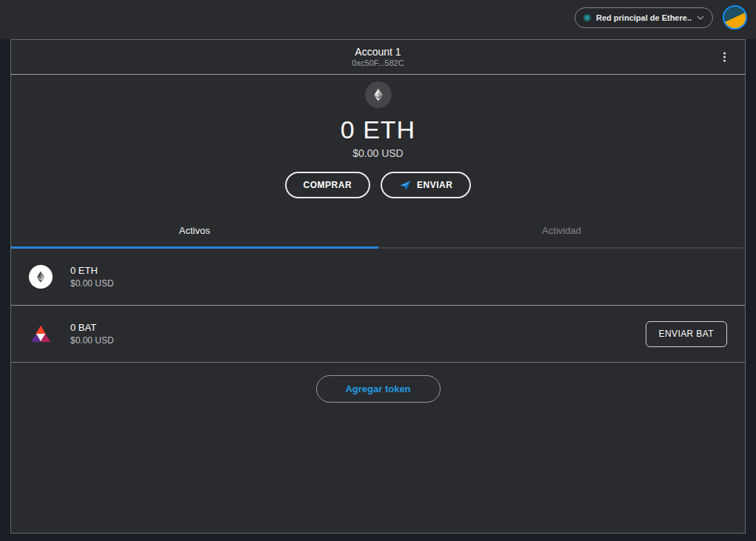  I want to click on eth-token-icon, so click(41, 277).